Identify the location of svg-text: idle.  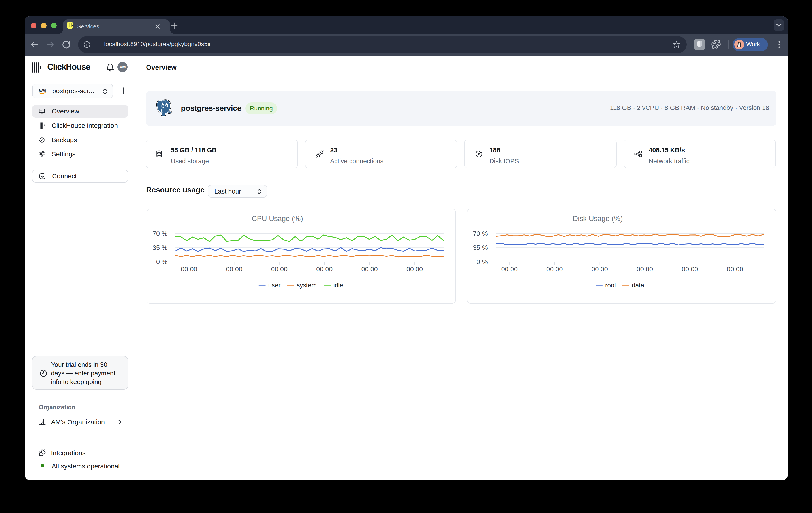
(339, 285).